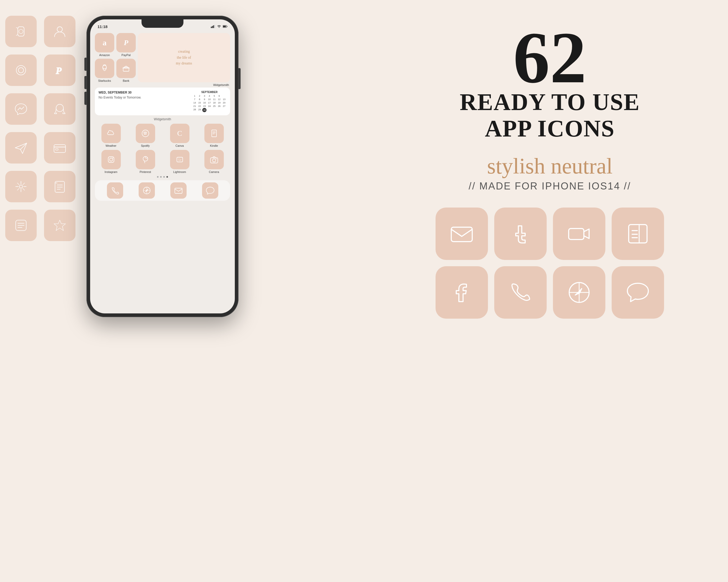 This screenshot has height=582, width=728. What do you see at coordinates (550, 102) in the screenshot?
I see `ready-to-use-text: READY TO USE` at bounding box center [550, 102].